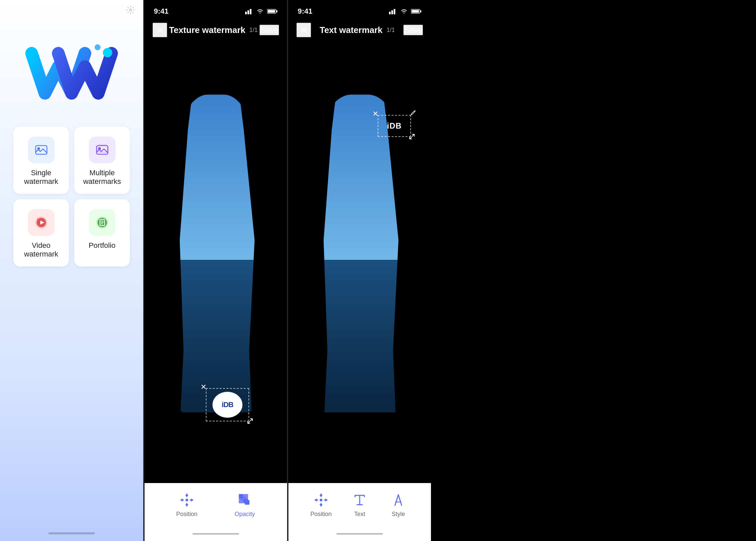 The width and height of the screenshot is (756, 541). What do you see at coordinates (102, 160) in the screenshot?
I see `multiple-watermarks-card: Multiple watermarks` at bounding box center [102, 160].